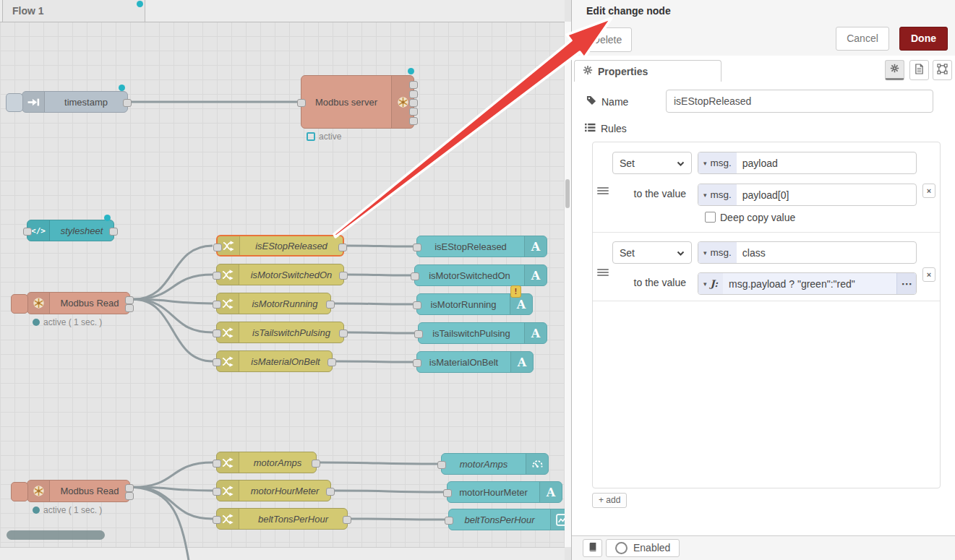 This screenshot has width=955, height=560. Describe the element at coordinates (593, 548) in the screenshot. I see `docs-button` at that location.